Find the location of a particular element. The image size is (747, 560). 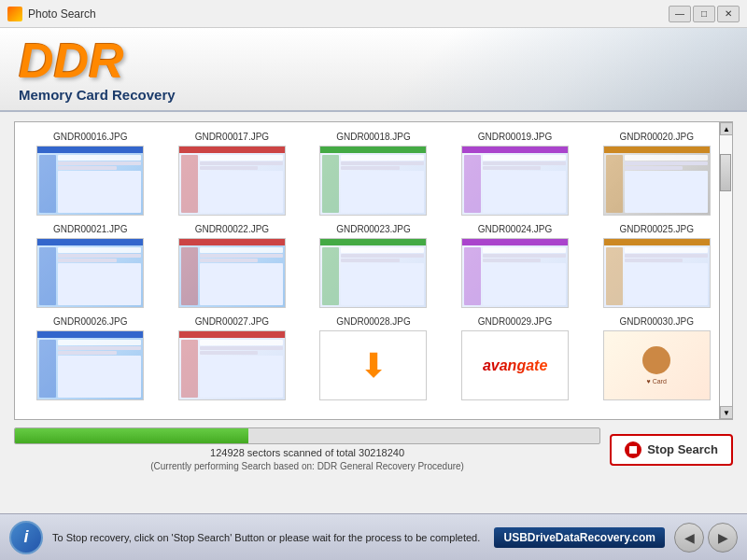

thumbnail-item: GNDR00024.JPG is located at coordinates (515, 265).